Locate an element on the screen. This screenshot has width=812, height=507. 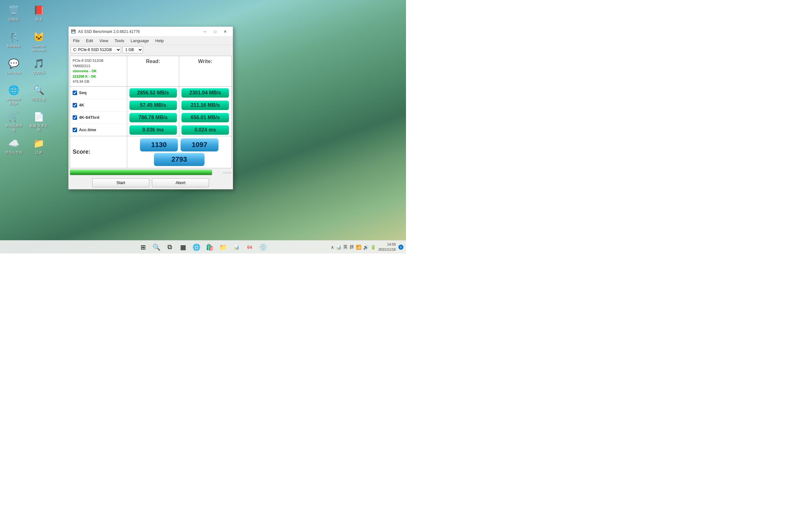
menu-tools: Tools is located at coordinates (119, 41).